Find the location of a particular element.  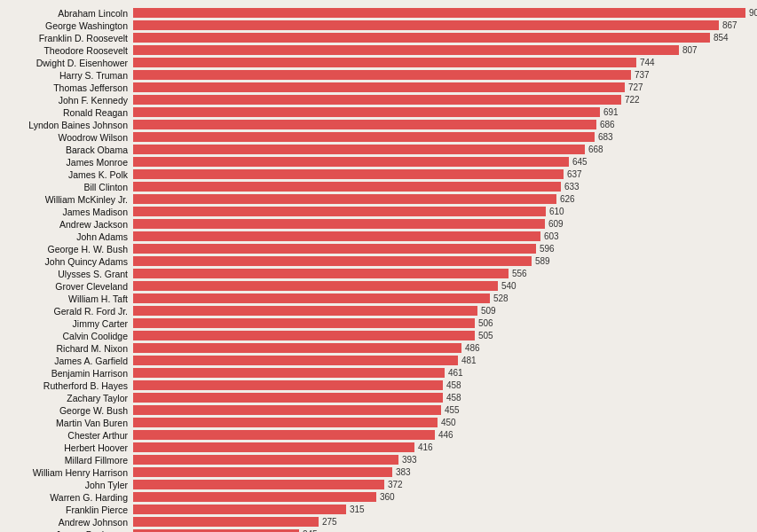

bar-label: Ronald Reagan is located at coordinates (71, 113).